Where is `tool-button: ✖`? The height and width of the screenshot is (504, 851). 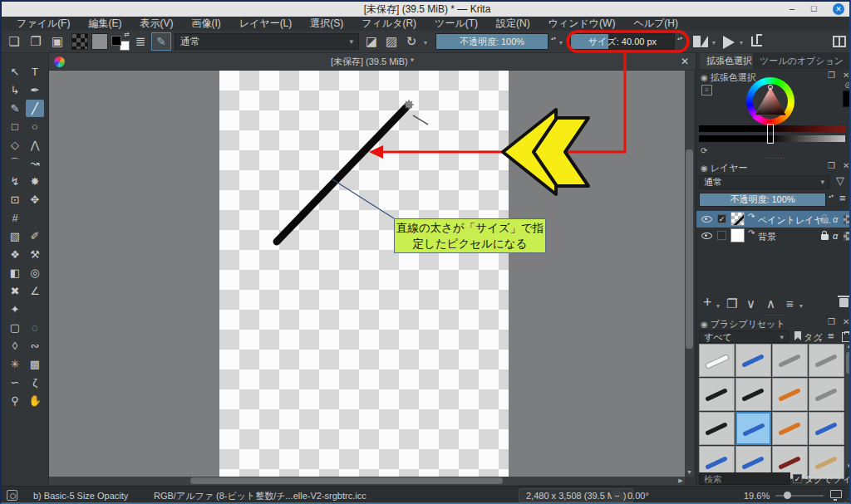
tool-button: ✖ is located at coordinates (15, 291).